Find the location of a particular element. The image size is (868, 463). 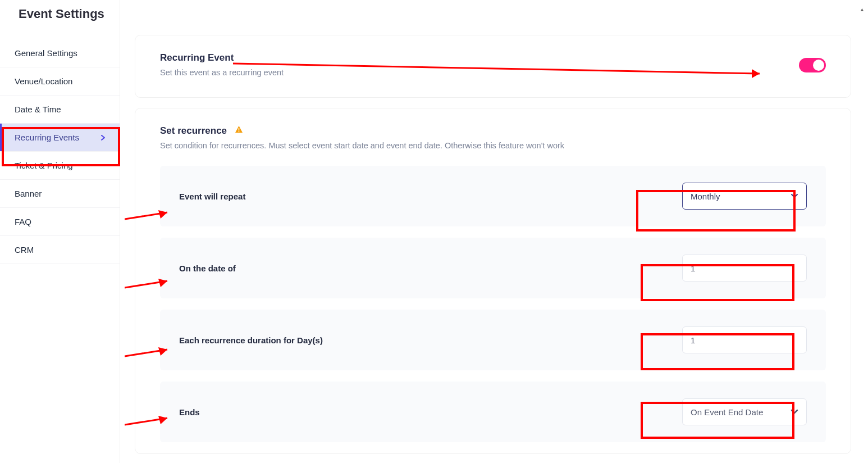

sidebar-item-general-settings: General Settings is located at coordinates (60, 53).